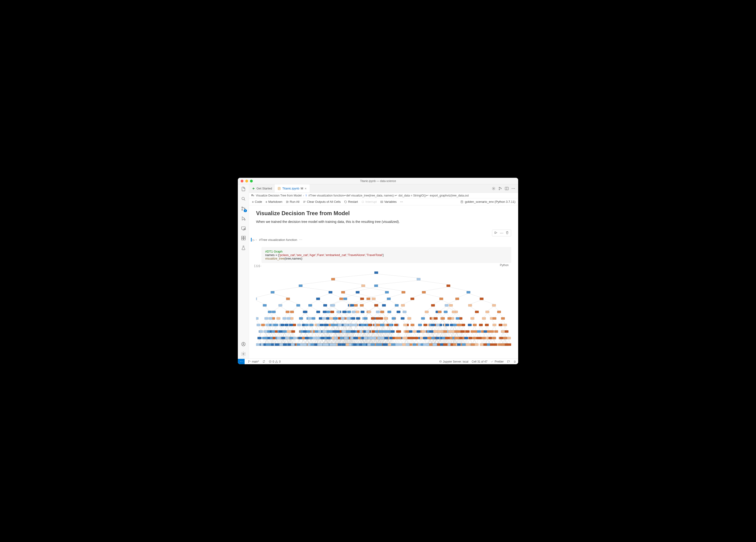  Describe the element at coordinates (488, 202) in the screenshot. I see `kernel-selector: golden_scenario_env (Python 3.7.11)` at that location.